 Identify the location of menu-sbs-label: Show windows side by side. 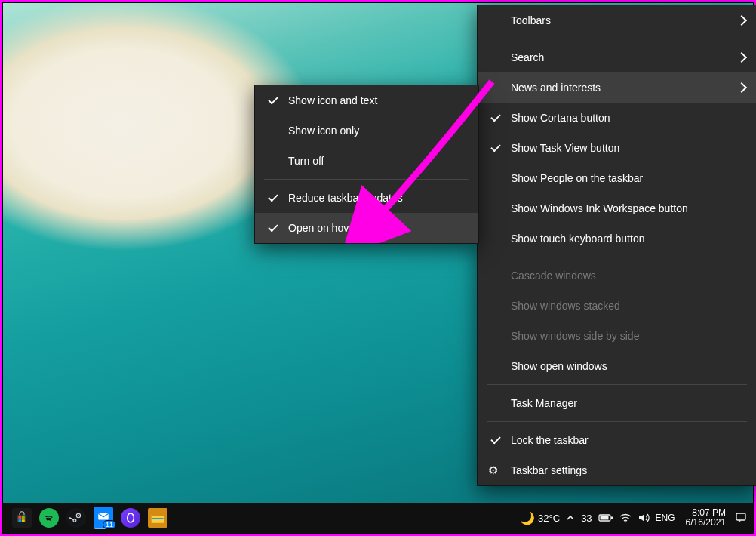
(575, 336).